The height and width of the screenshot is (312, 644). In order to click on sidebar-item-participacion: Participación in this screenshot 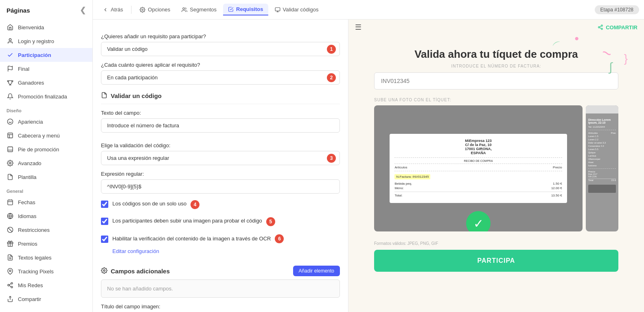, I will do `click(46, 55)`.